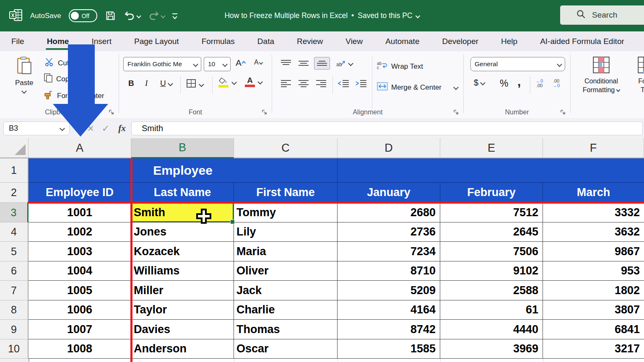 The image size is (644, 362). Describe the element at coordinates (491, 193) in the screenshot. I see `cell-E2: February` at that location.